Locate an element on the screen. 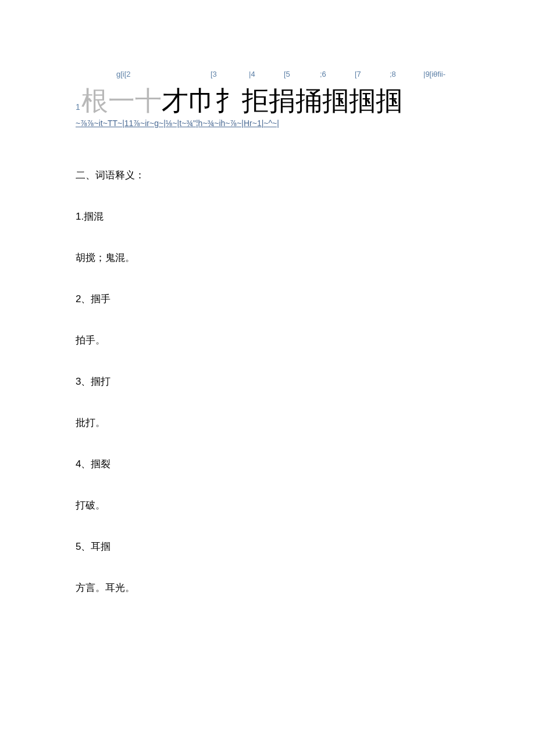  annotation-3: |4 is located at coordinates (252, 74).